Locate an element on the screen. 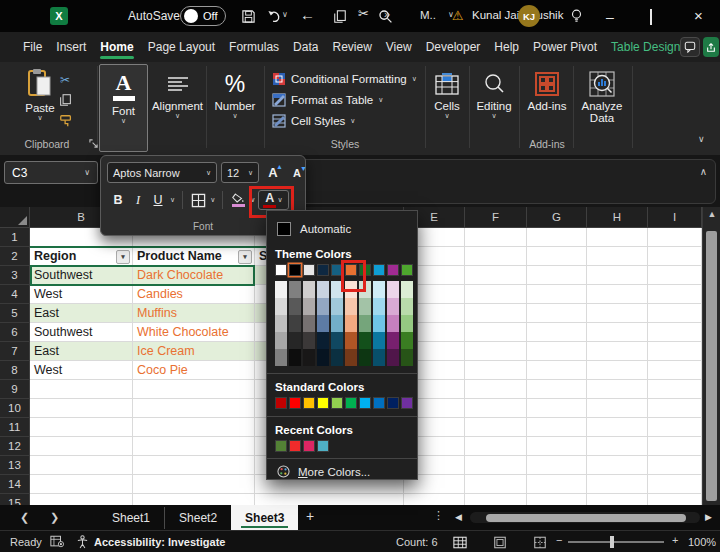 The width and height of the screenshot is (720, 552). copy-button is located at coordinates (340, 16).